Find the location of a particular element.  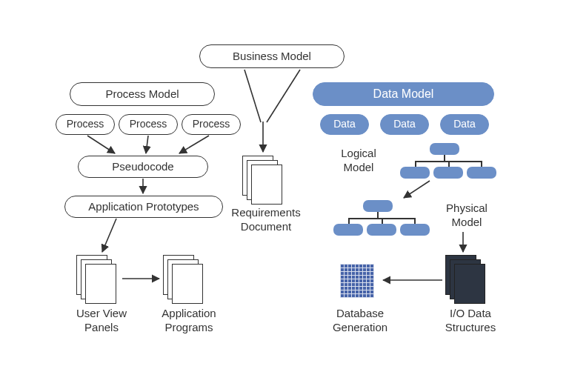

label-requirements-document: Requirements Document is located at coordinates (266, 220).